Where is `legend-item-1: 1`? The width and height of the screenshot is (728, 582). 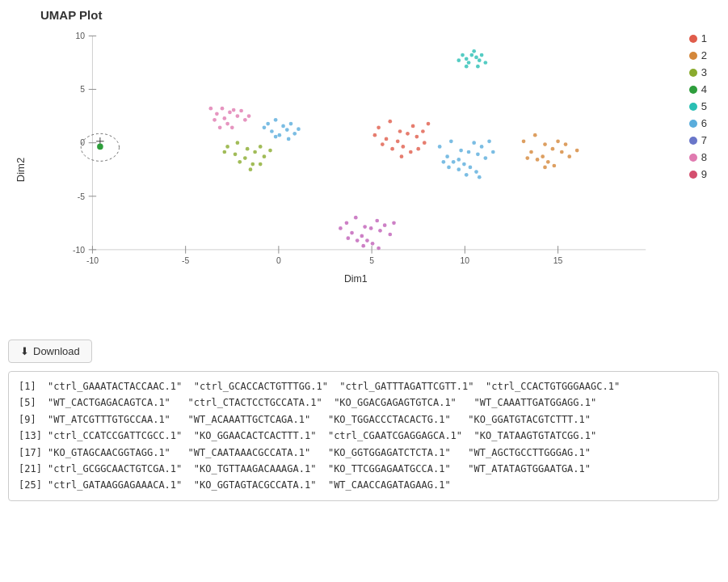
legend-item-1: 1 is located at coordinates (698, 39).